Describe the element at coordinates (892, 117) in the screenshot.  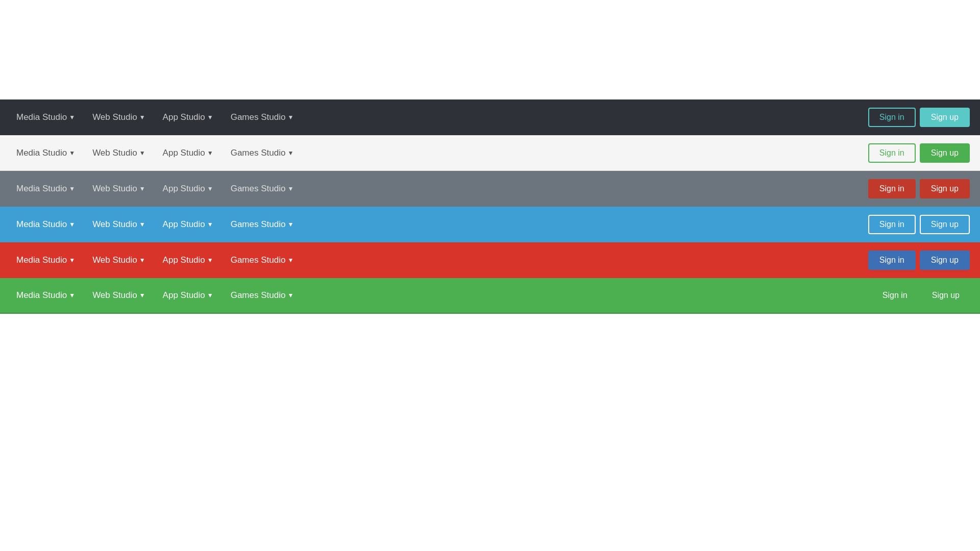
I see `signin-button-1: Sign in` at that location.